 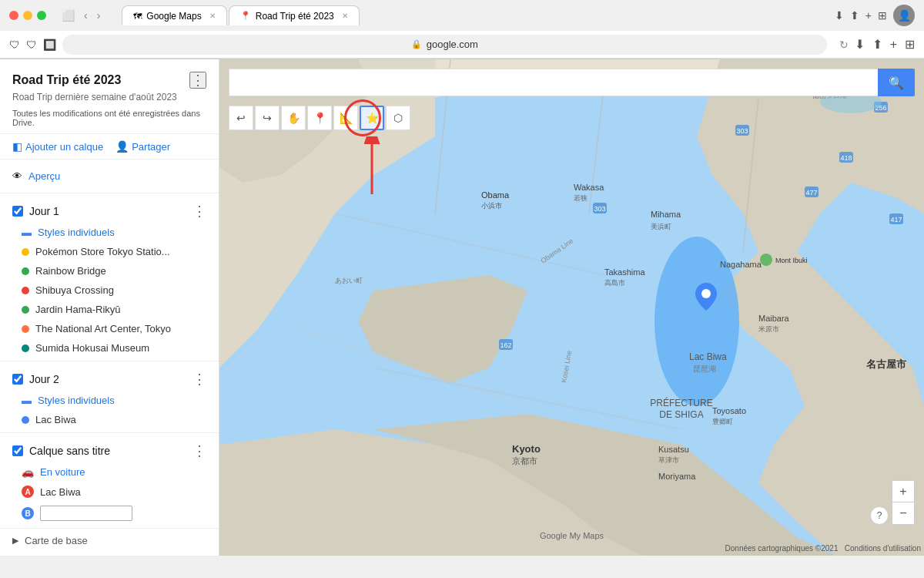 What do you see at coordinates (199, 451) in the screenshot?
I see `calque-menu-button: ⋮` at bounding box center [199, 451].